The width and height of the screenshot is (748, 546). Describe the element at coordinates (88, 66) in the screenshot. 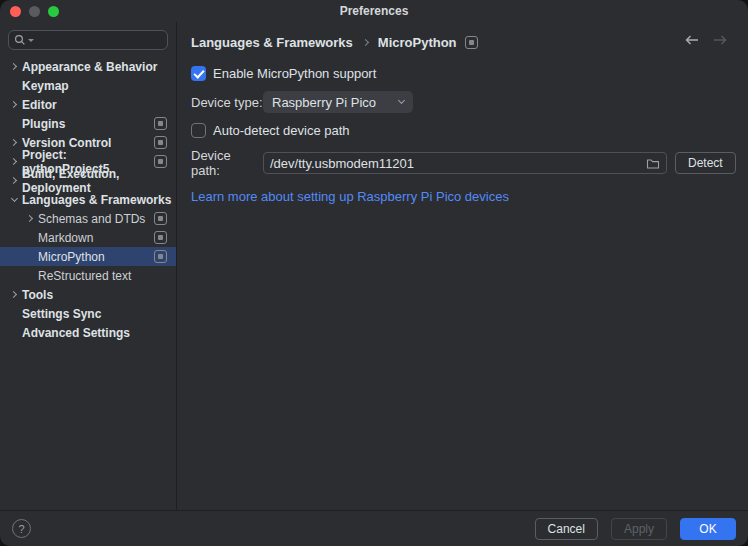

I see `sidebar-item-appearance-behavior: Appearance & Behavior` at that location.